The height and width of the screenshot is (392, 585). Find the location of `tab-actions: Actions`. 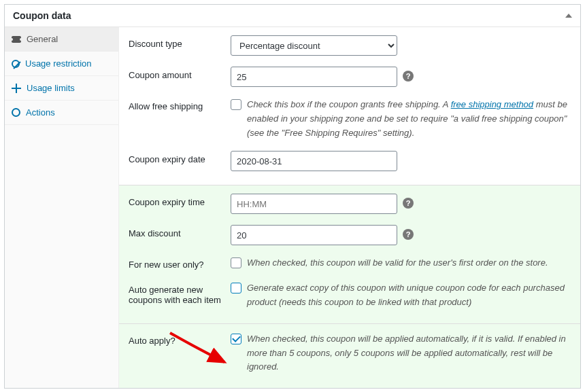

tab-actions: Actions is located at coordinates (61, 113).